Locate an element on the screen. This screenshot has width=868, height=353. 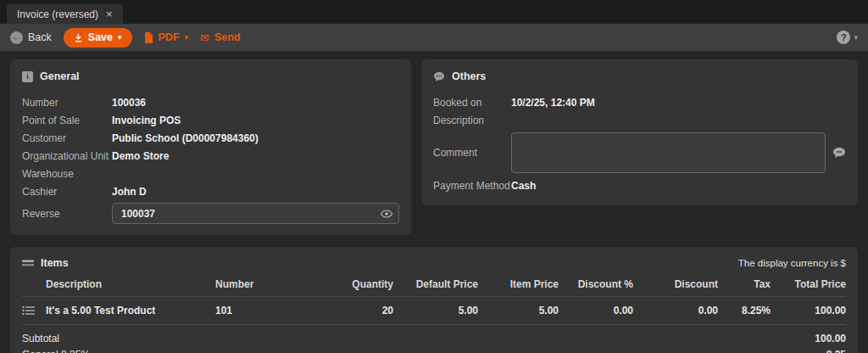
column-discount-pct: Discount % is located at coordinates (596, 284).